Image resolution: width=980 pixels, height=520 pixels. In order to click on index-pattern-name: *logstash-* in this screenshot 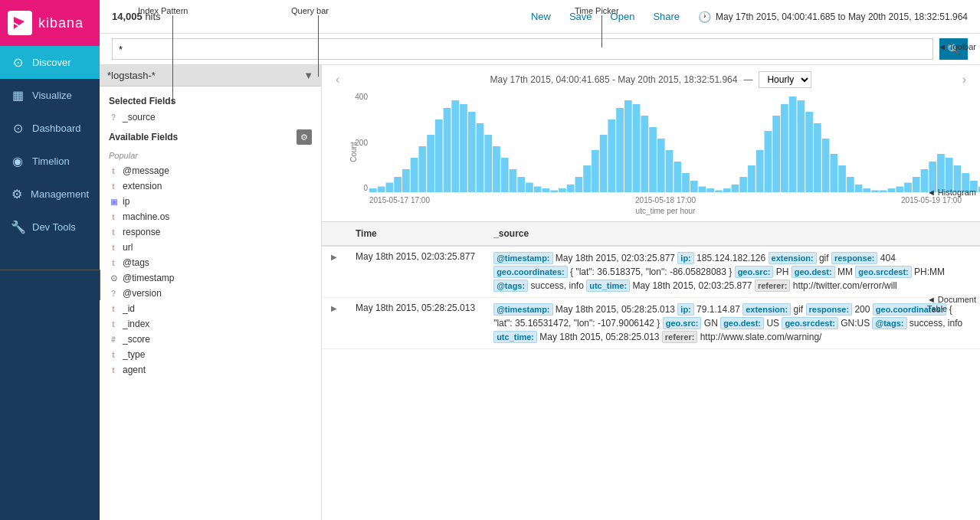, I will do `click(132, 75)`.